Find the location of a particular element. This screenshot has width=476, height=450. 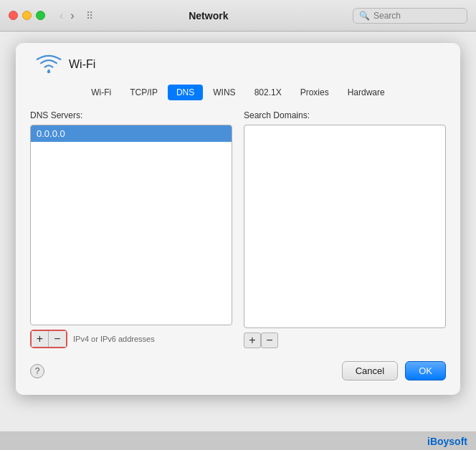

ok-button: OK is located at coordinates (426, 371).